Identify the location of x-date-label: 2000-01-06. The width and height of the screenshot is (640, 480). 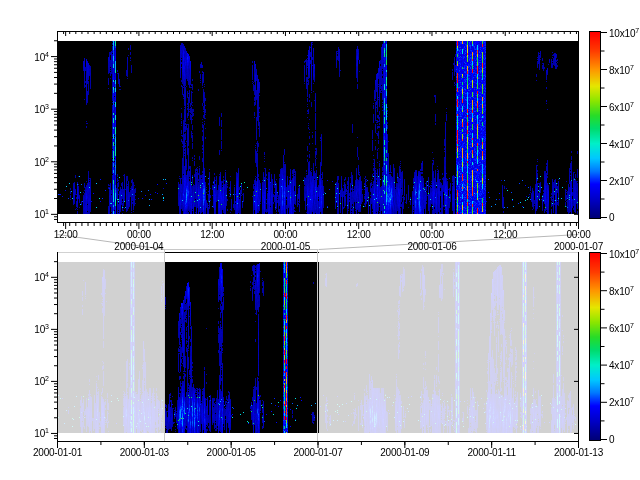
(432, 246).